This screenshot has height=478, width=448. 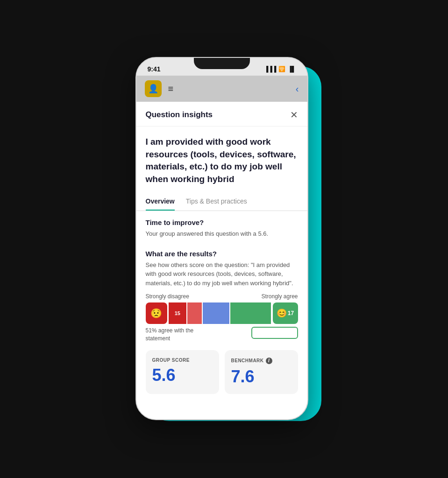 I want to click on status-bar: 9:41 ▐▐▐ 🛜 ▐▌, so click(x=222, y=67).